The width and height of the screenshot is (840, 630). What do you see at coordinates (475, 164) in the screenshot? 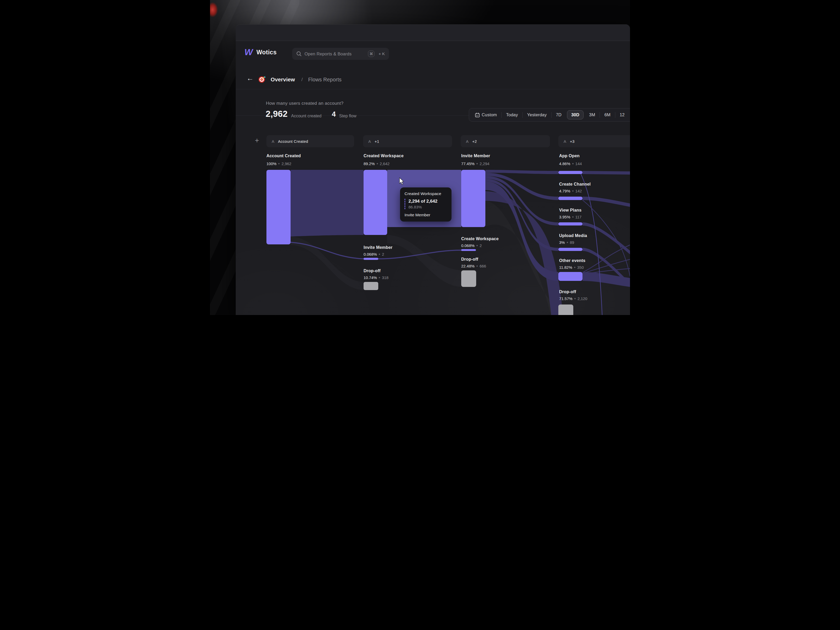
I see `node-stats: 77.45%2,294` at bounding box center [475, 164].